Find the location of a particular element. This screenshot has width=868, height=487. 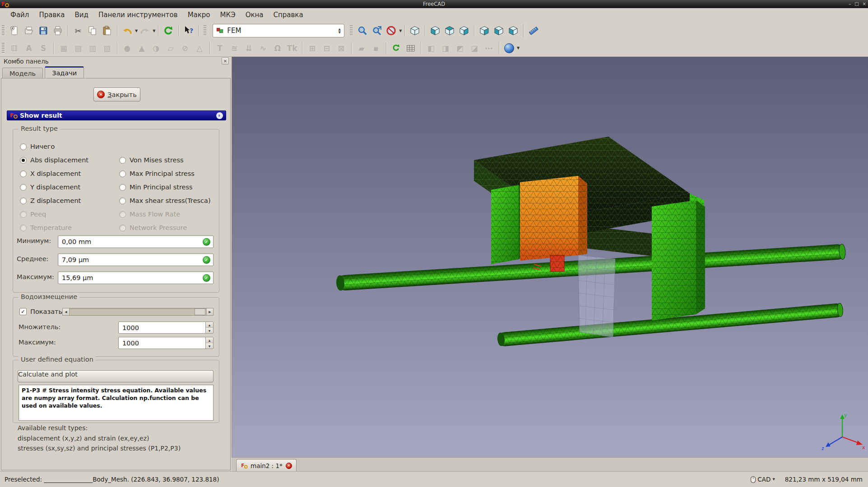

menu-item-3: Панели инструментов is located at coordinates (138, 15).